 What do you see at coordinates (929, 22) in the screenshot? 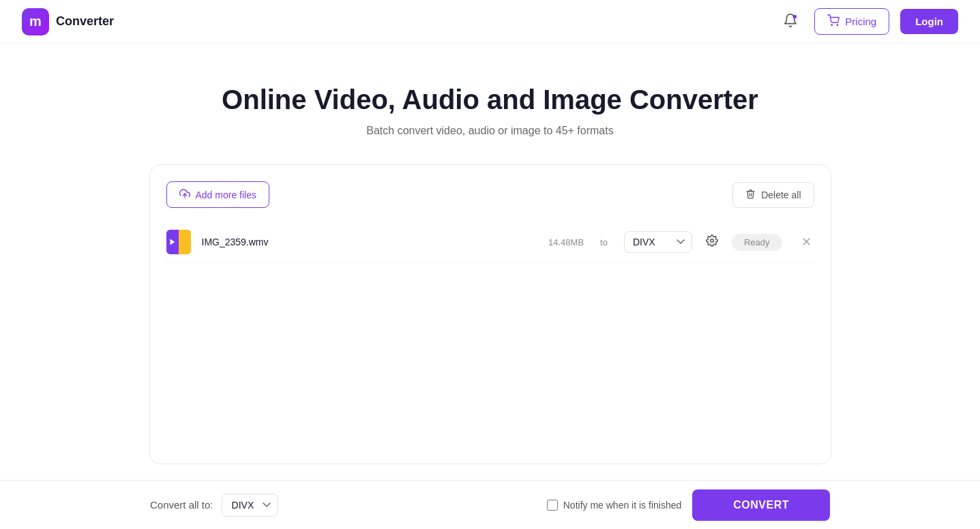
I see `login-button: Login` at bounding box center [929, 22].